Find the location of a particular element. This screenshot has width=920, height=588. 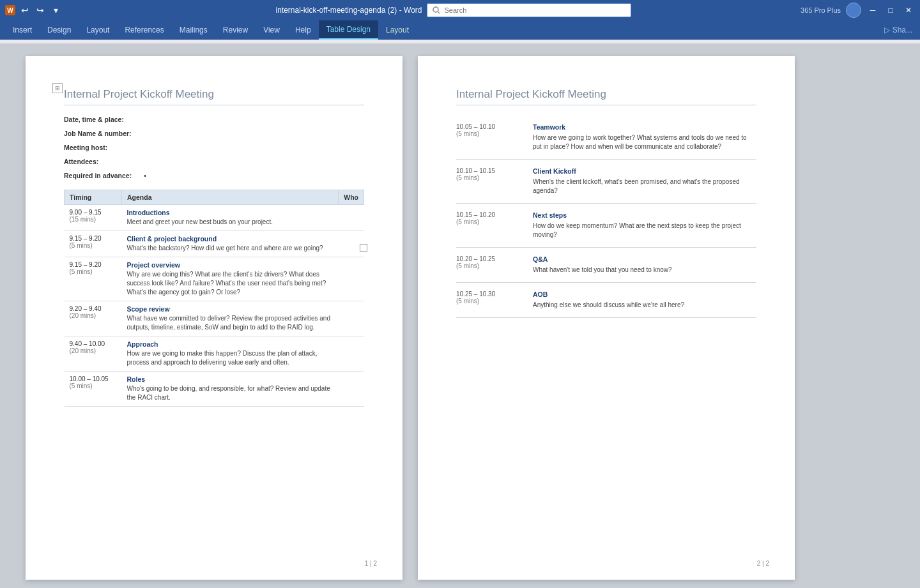

title-bar-left: W ↩ ↪ ▾ is located at coordinates (63, 10).